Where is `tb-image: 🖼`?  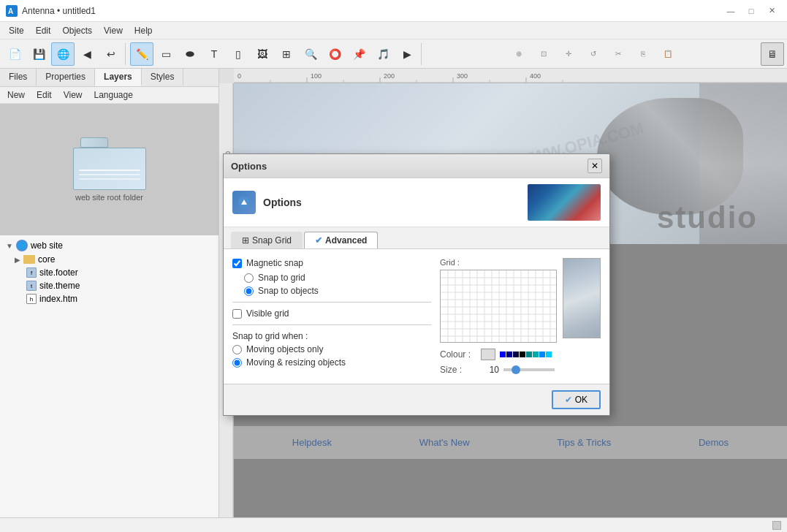
tb-image: 🖼 is located at coordinates (262, 54).